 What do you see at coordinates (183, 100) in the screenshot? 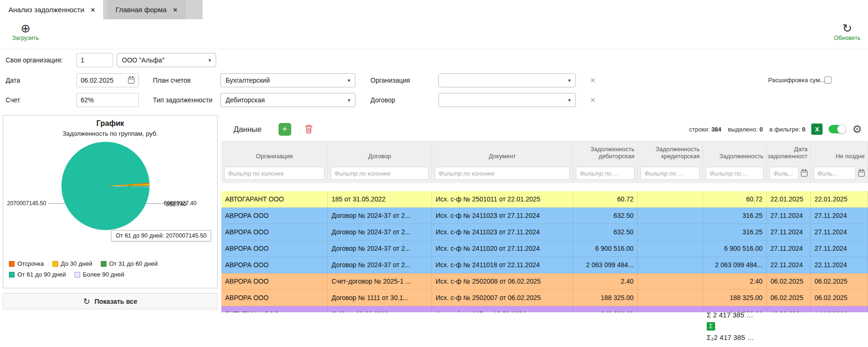
I see `debt-type-label: Тип задолженности` at bounding box center [183, 100].